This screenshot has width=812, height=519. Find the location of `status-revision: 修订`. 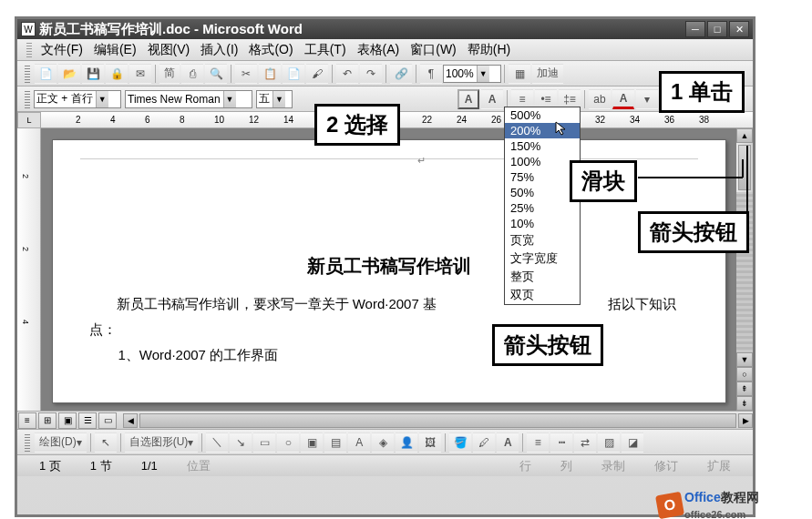

status-revision: 修订 is located at coordinates (666, 466).